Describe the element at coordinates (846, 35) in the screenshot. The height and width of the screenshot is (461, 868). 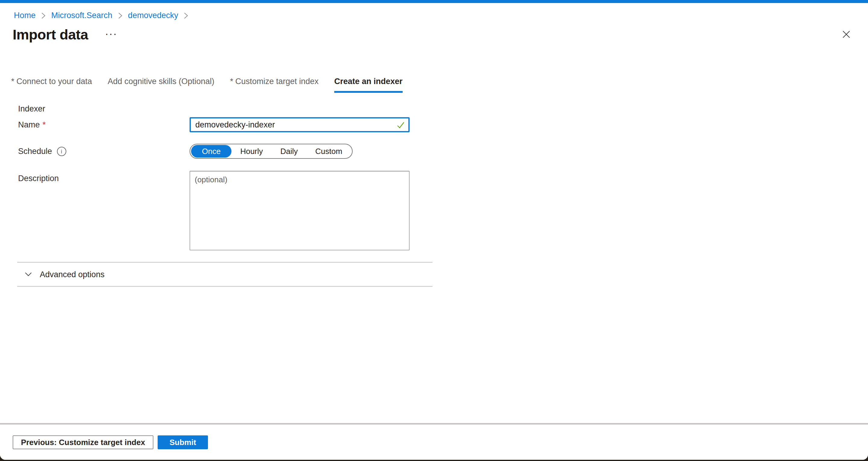
I see `close-button` at that location.